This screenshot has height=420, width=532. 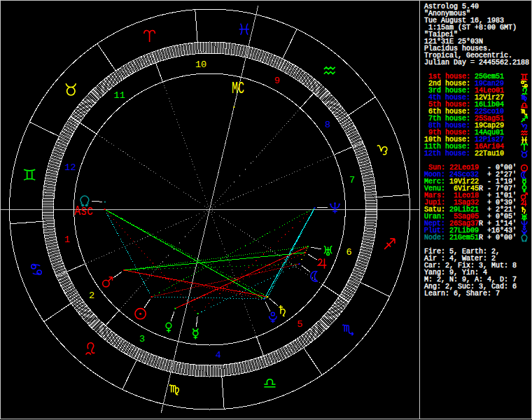 I want to click on svg-text: MC, so click(x=238, y=88).